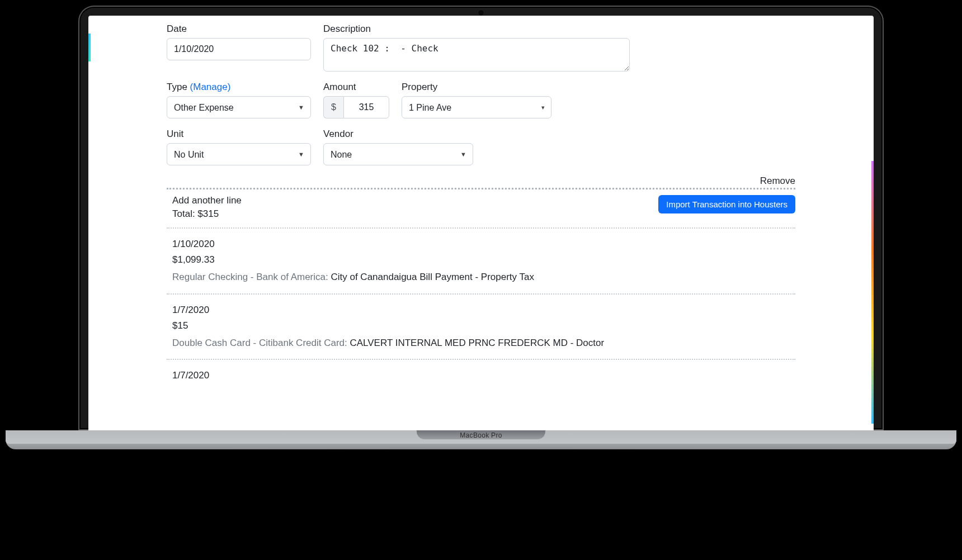  I want to click on vendor-select: None, so click(398, 154).